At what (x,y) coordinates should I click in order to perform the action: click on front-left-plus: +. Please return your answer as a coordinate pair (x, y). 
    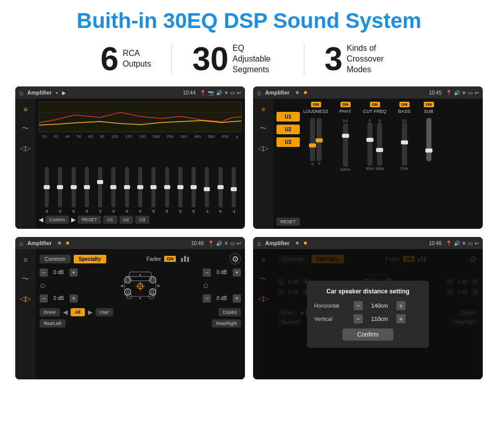
    Looking at the image, I should click on (74, 273).